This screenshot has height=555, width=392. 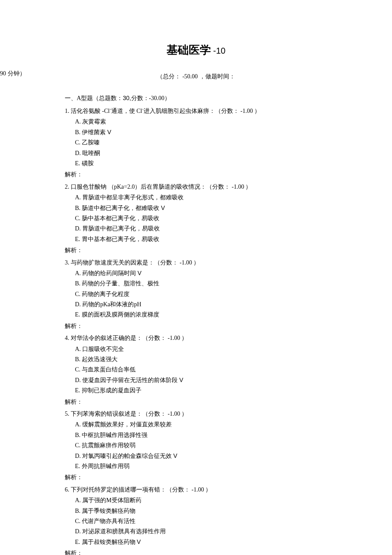 I want to click on question-4: 4. 对华法令的叙述正确的是：（分数： -1.00 ） A. 口服吸收不完全 B…, so click(x=211, y=365).